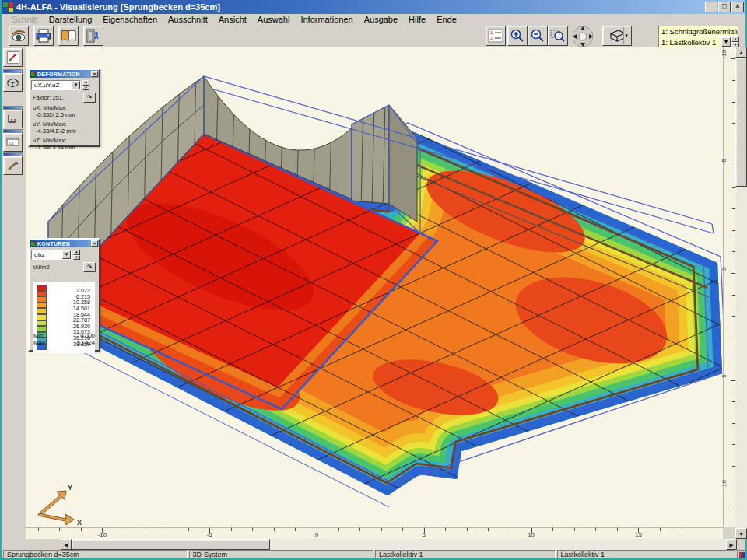  What do you see at coordinates (11, 143) in the screenshot?
I see `svg-text: 23` at bounding box center [11, 143].